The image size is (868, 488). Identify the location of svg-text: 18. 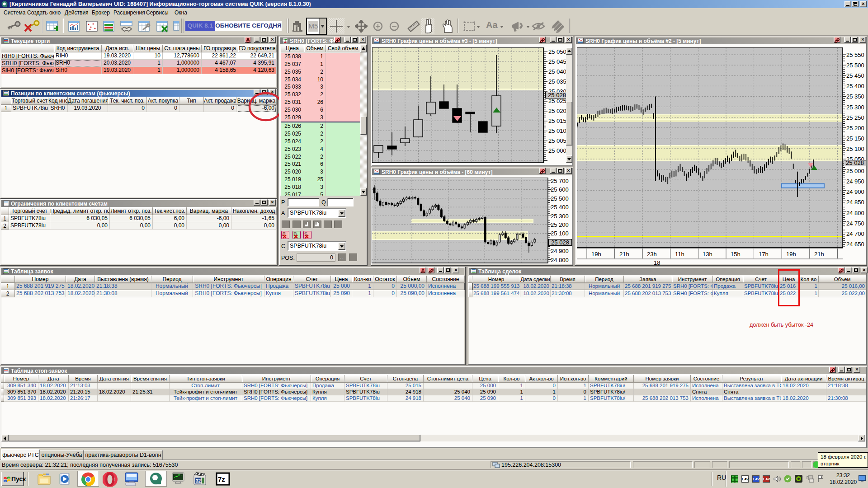
(657, 263).